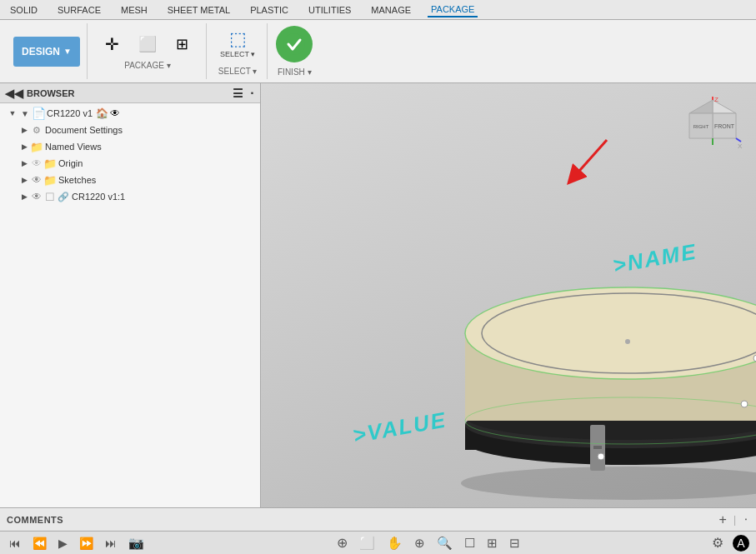 This screenshot has height=554, width=756. Describe the element at coordinates (98, 197) in the screenshot. I see `component-label: CR1220 v1:1` at that location.